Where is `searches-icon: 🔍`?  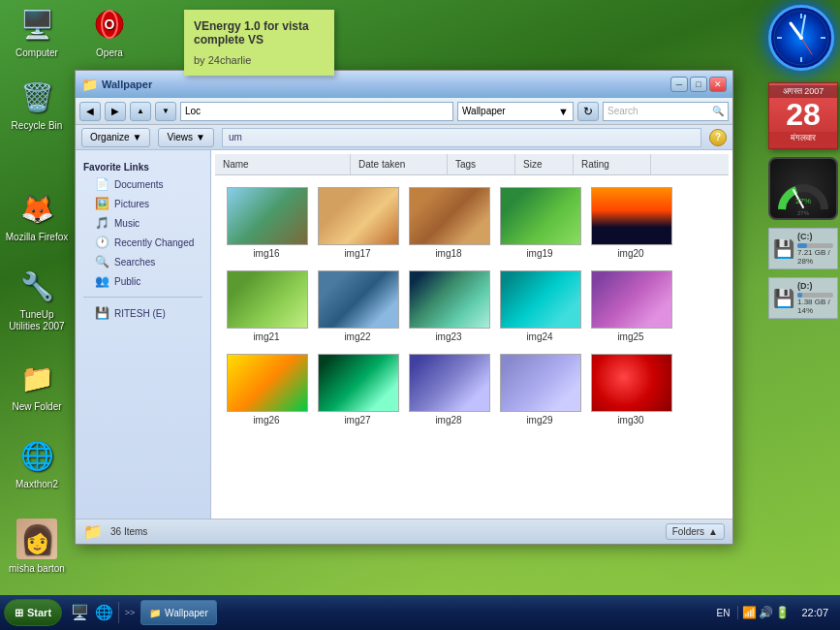
searches-icon: 🔍 is located at coordinates (103, 262).